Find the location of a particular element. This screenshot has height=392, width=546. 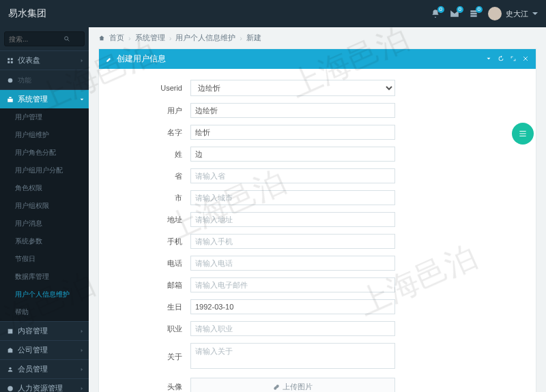

write-icon is located at coordinates (109, 59).